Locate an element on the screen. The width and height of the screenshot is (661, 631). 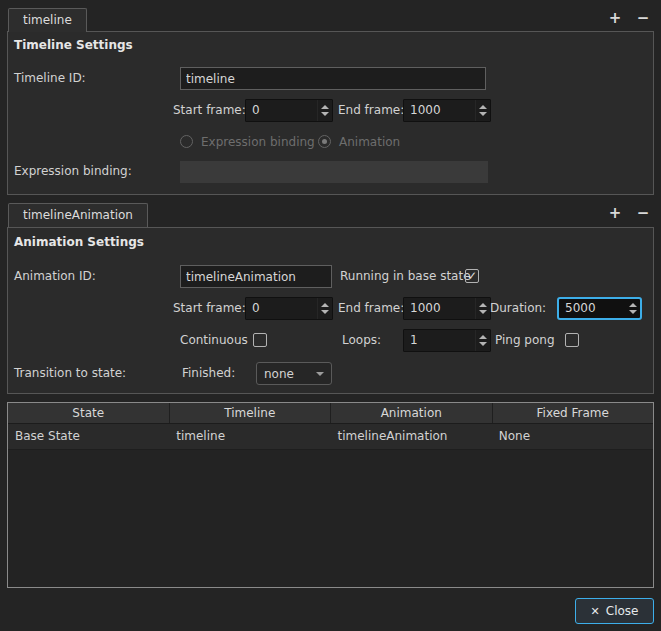
animation-id-label: Animation ID: is located at coordinates (55, 276).